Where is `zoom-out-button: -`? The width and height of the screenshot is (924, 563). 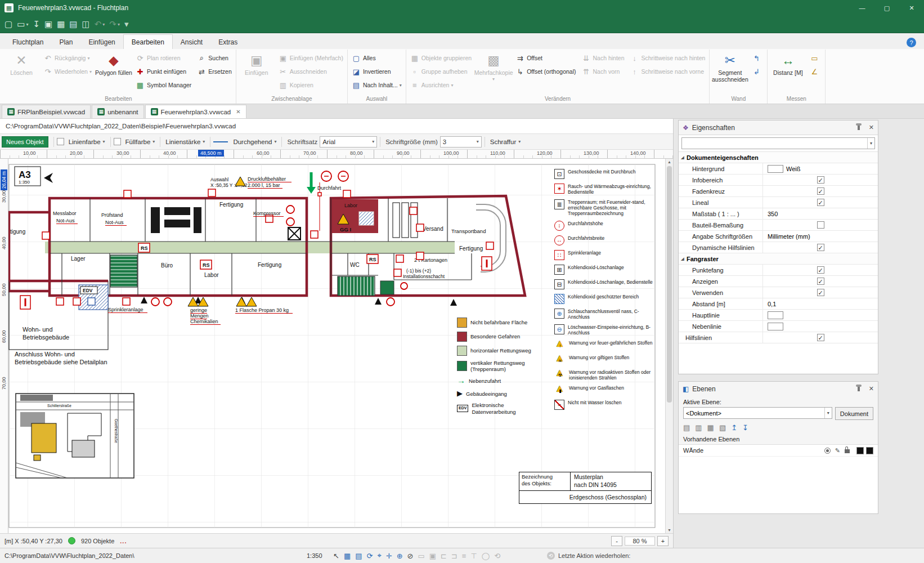
zoom-out-button: - is located at coordinates (617, 541).